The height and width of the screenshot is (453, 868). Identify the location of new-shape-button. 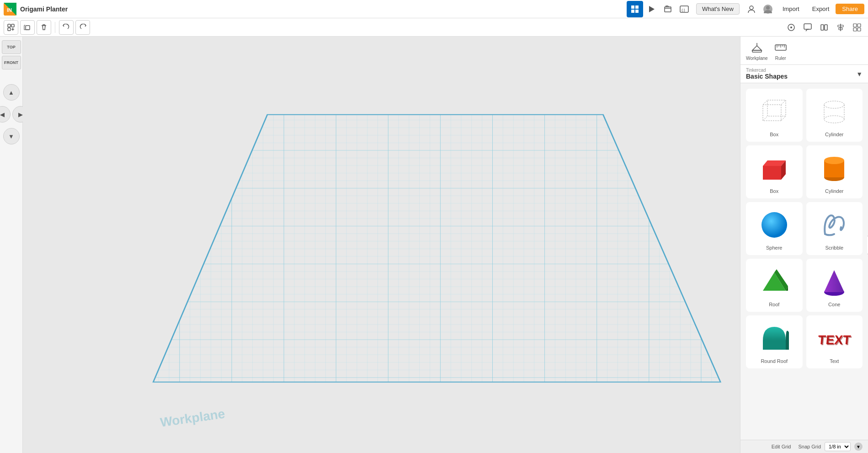
(11, 27).